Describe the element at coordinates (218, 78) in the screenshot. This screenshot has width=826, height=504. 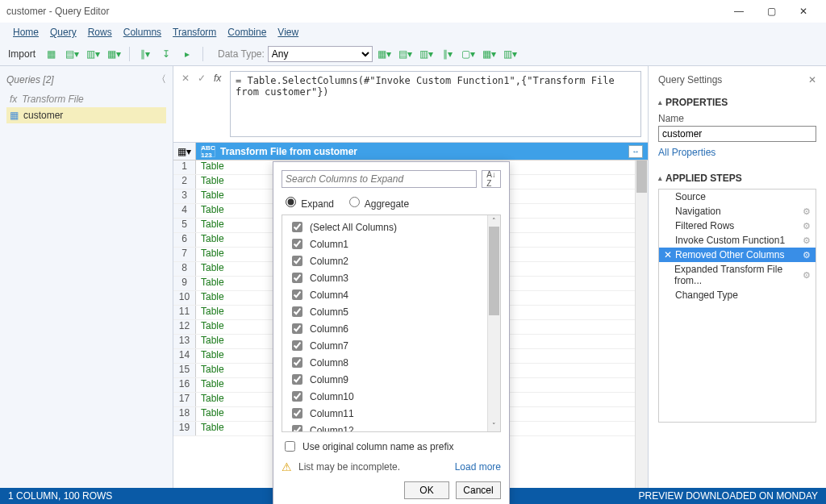
I see `fx-label-icon: fx` at that location.